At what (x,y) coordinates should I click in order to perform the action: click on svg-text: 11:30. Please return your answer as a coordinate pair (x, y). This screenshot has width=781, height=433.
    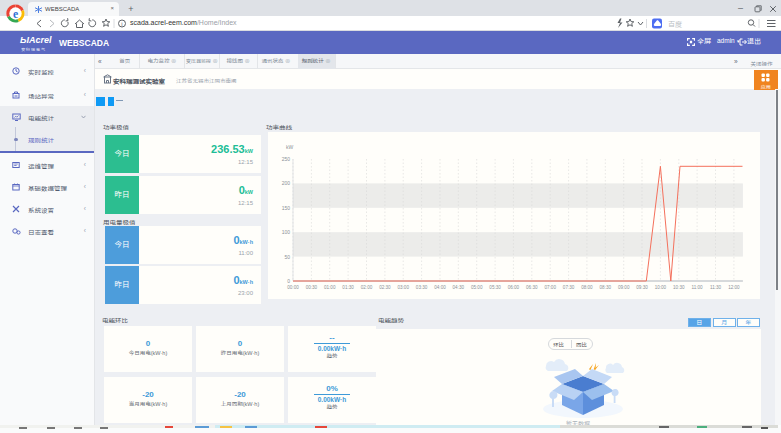
    Looking at the image, I should click on (716, 288).